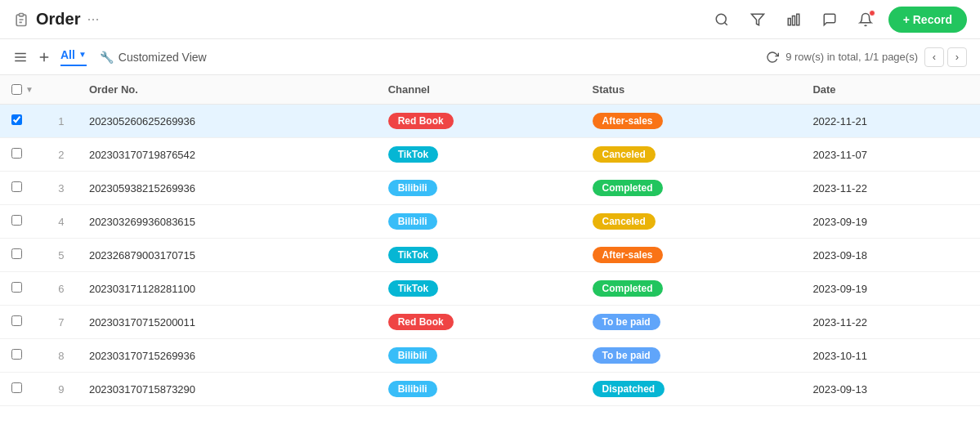  Describe the element at coordinates (227, 222) in the screenshot. I see `order-no: 202303269936083615` at that location.